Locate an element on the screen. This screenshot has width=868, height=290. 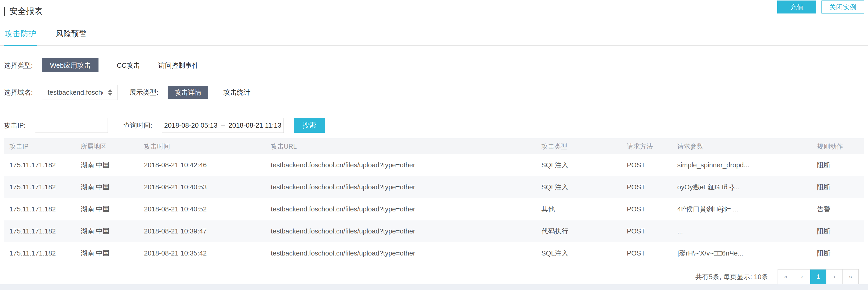
top-bar: 安全报表 充值 关闭实例 is located at coordinates (434, 10).